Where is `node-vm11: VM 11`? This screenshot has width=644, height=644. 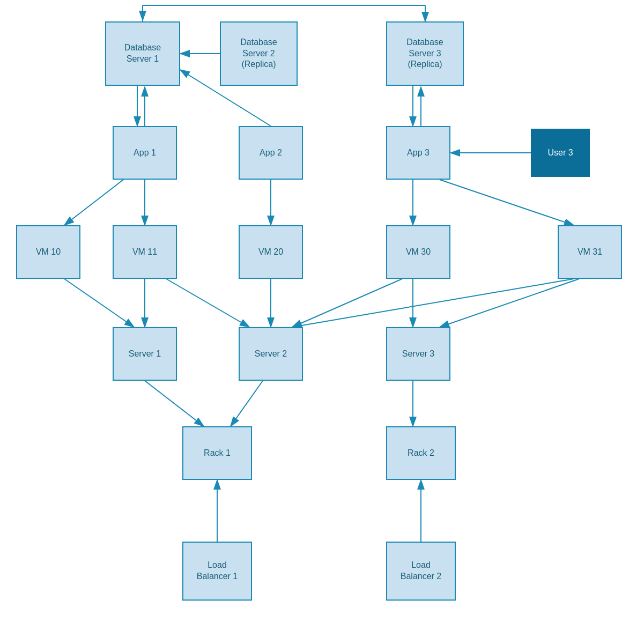
node-vm11: VM 11 is located at coordinates (145, 252).